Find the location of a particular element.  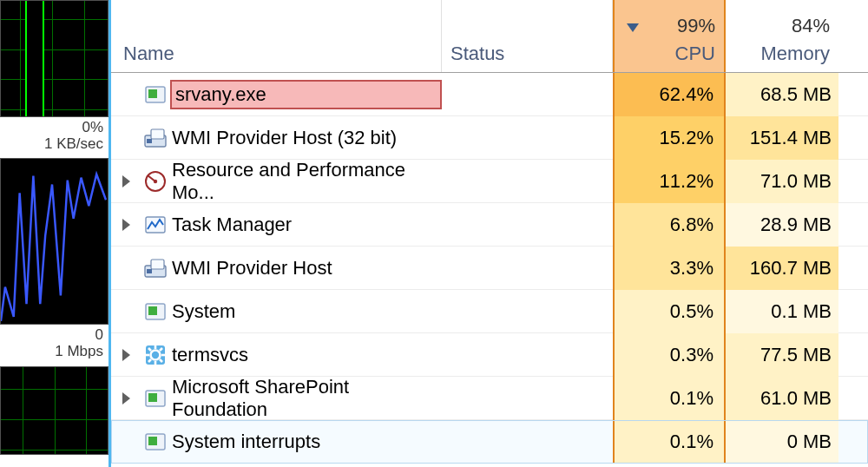

cpu-mini-graph is located at coordinates (54, 59).